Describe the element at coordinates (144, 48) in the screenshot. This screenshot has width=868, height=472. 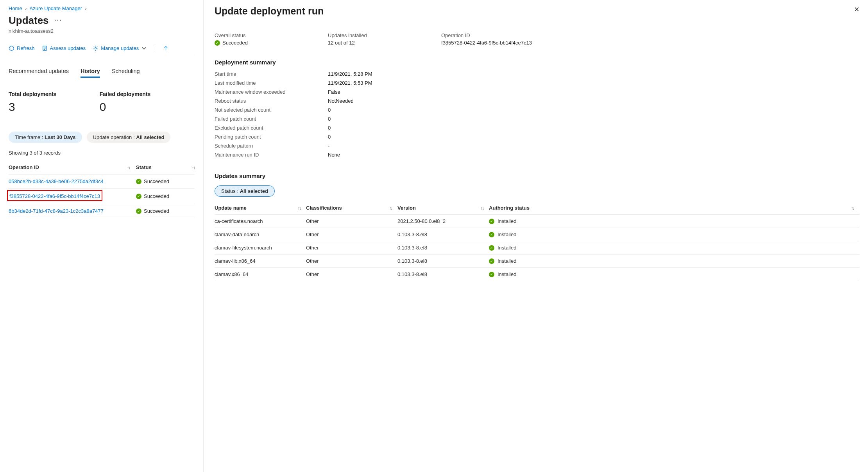
I see `chevron-down-icon` at that location.